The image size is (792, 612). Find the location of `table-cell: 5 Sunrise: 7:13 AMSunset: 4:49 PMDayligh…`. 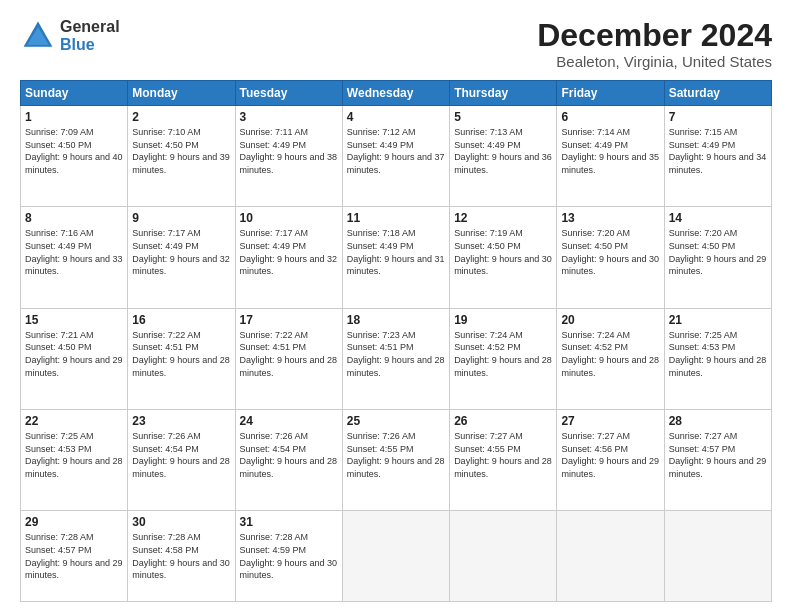

table-cell: 5 Sunrise: 7:13 AMSunset: 4:49 PMDayligh… is located at coordinates (504, 156).